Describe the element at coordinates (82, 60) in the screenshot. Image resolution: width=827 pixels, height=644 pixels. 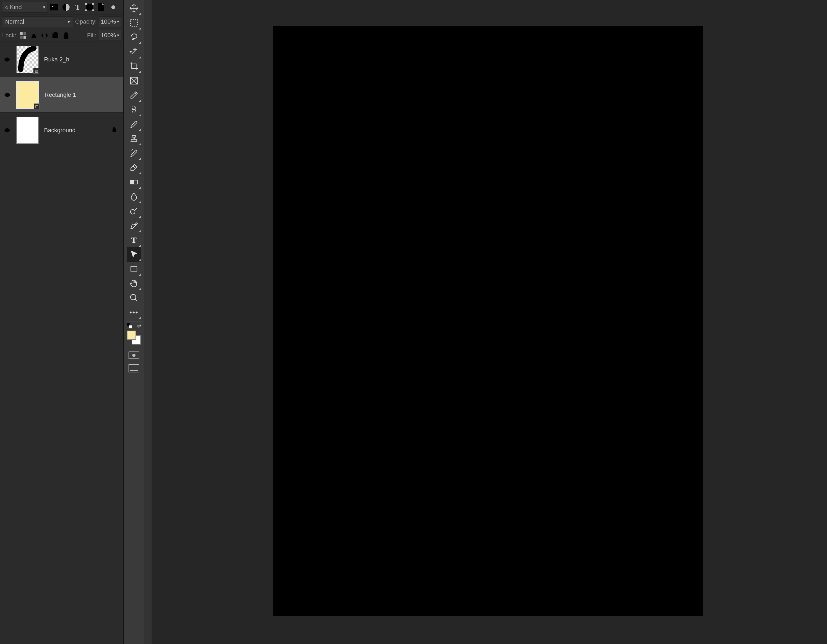
I see `layer-name: Ruka 2_b` at that location.